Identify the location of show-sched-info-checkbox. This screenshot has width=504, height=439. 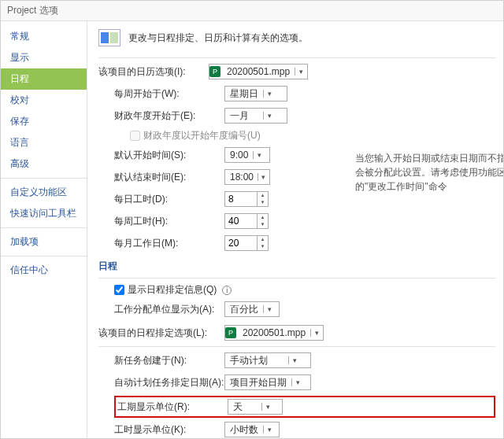
(120, 290).